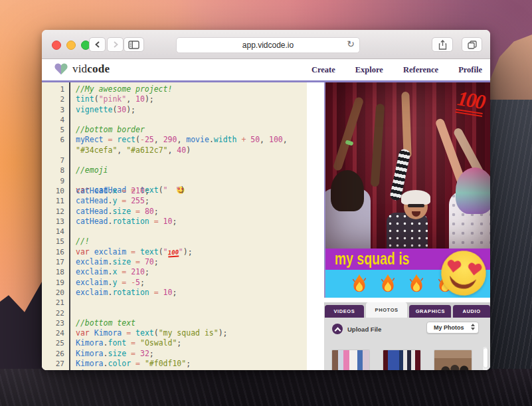 The height and width of the screenshot is (406, 532). What do you see at coordinates (181, 252) in the screenshot?
I see `code-token: "` at bounding box center [181, 252].